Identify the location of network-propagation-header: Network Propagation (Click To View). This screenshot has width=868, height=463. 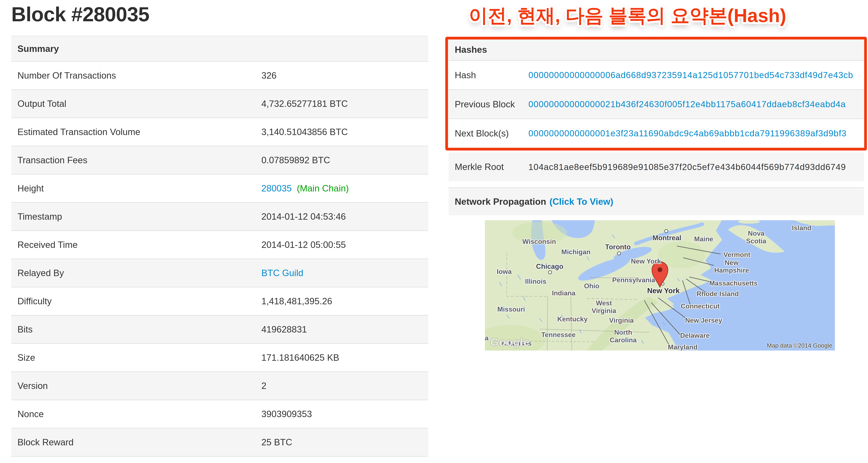
(656, 202).